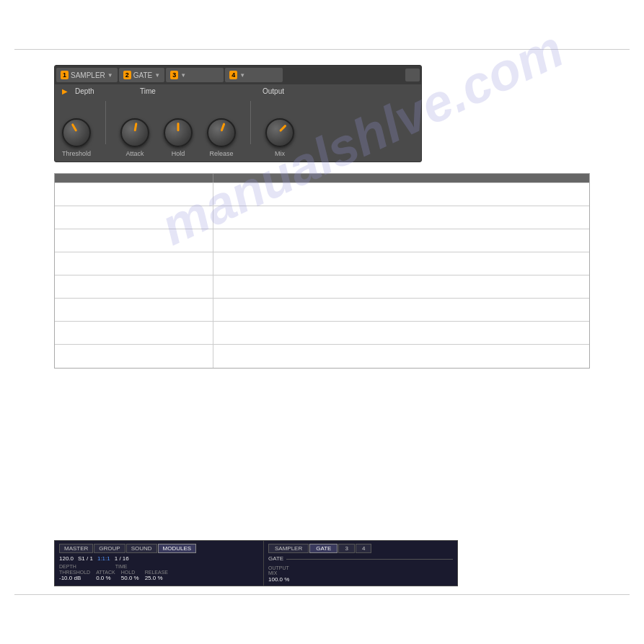  Describe the element at coordinates (87, 75) in the screenshot. I see `tab-sampler: 1 SAMPLER ▼` at that location.